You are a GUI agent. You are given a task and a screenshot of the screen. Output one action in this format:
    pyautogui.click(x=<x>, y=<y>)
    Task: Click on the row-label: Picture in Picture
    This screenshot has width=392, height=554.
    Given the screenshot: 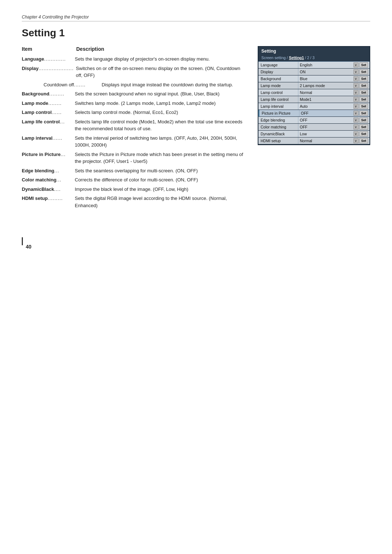 What is the action you would take?
    pyautogui.click(x=279, y=113)
    